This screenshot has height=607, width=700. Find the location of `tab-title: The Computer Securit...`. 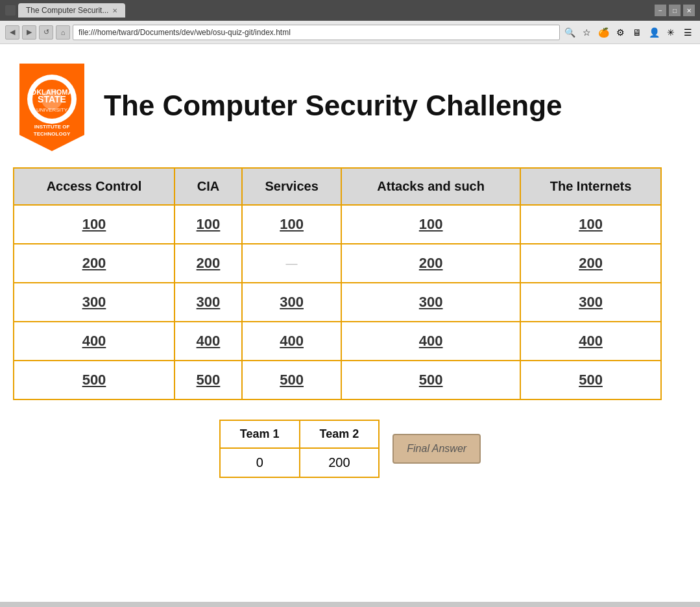

tab-title: The Computer Securit... is located at coordinates (67, 10).